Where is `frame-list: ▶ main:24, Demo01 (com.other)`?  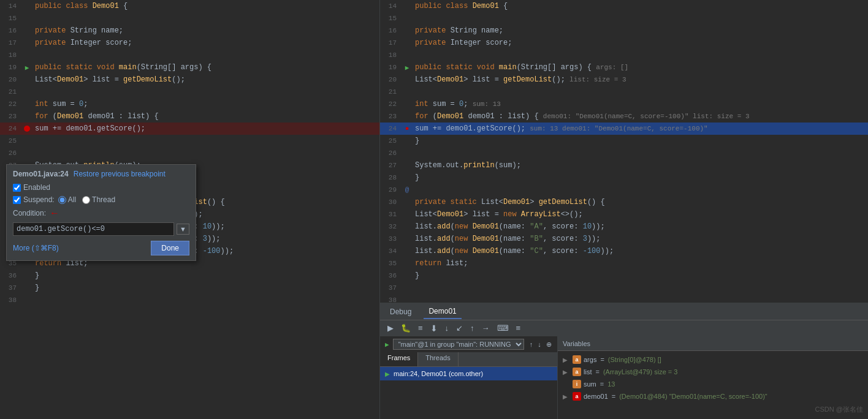 frame-list: ▶ main:24, Demo01 (com.other) is located at coordinates (468, 393).